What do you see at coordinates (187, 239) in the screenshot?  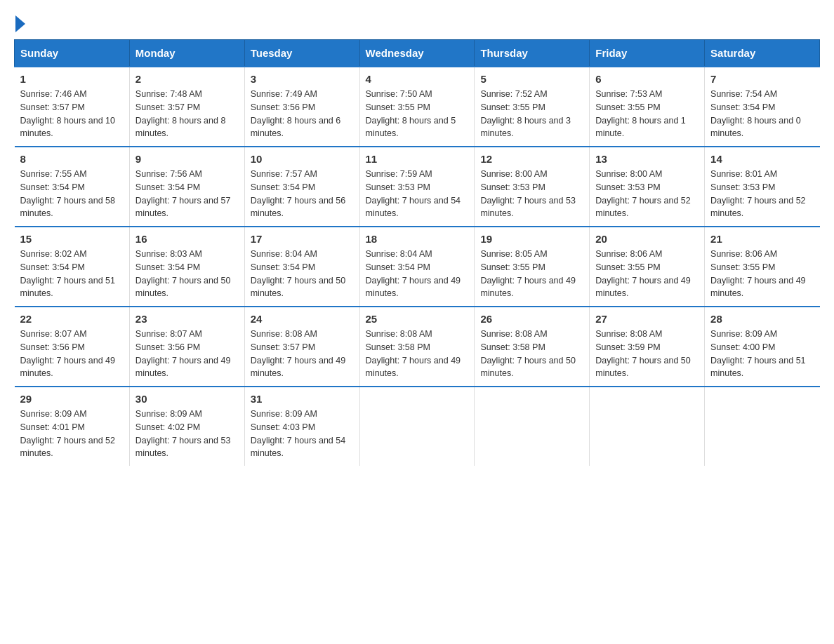 I see `day-number: 16` at bounding box center [187, 239].